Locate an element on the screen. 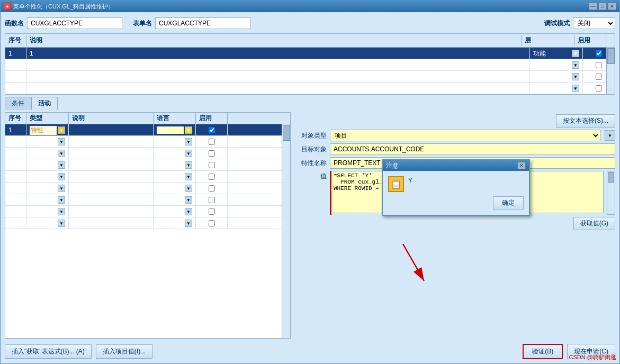 This screenshot has width=620, height=364. sub-table-row: 1 特性 ▼ A11 ▼ is located at coordinates (148, 130).